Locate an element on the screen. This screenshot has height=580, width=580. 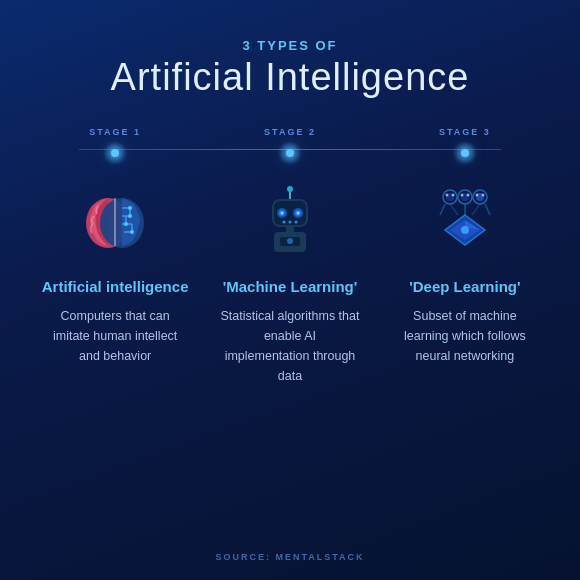
brain-icon-wrapper is located at coordinates (115, 223).